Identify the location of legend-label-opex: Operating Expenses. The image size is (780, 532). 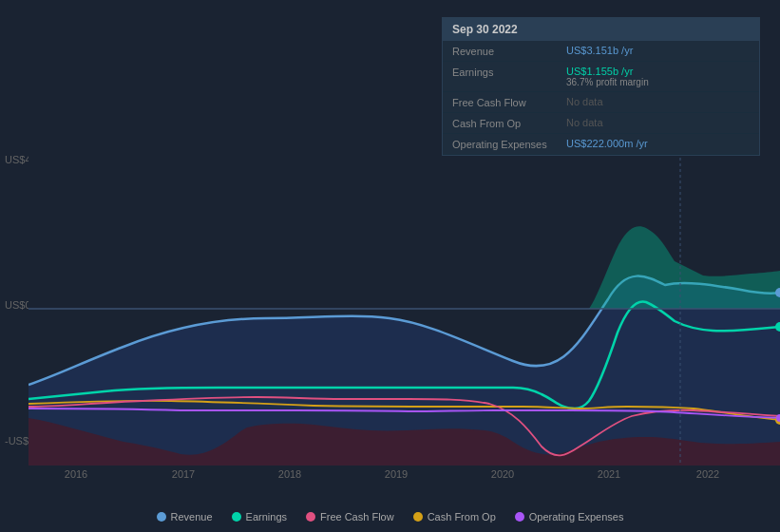
(577, 517).